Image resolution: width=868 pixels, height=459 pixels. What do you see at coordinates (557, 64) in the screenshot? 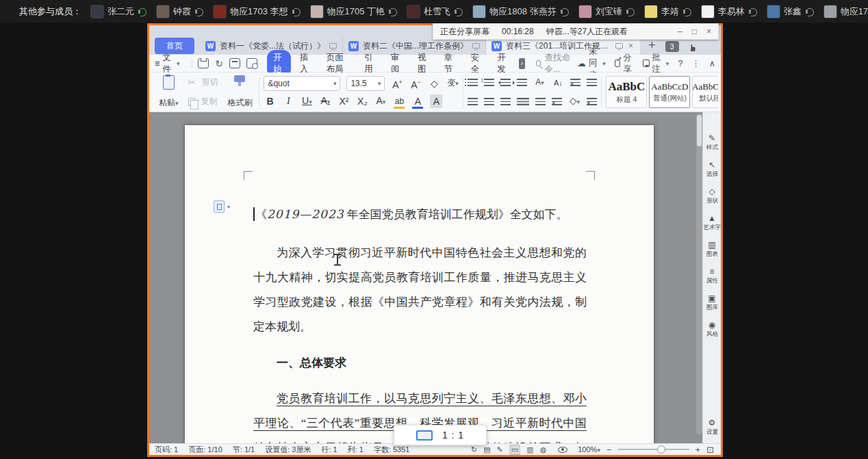
I see `command-search-box: 查找命令...` at bounding box center [557, 64].